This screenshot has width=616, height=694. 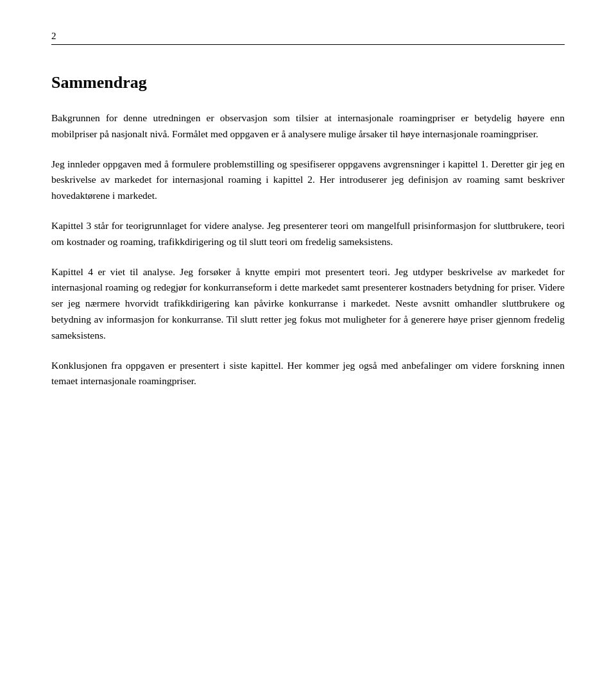 I want to click on top-rule, so click(x=308, y=45).